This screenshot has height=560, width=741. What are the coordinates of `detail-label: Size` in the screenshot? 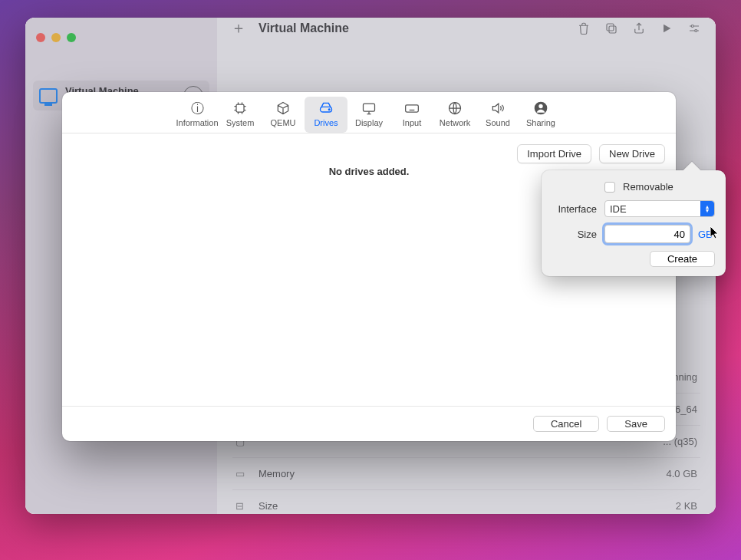 It's located at (268, 506).